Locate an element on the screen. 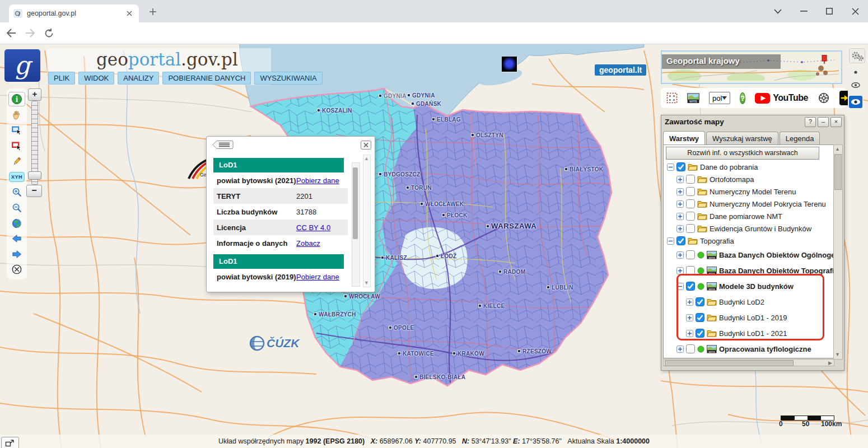 The width and height of the screenshot is (868, 448). popup-close-button is located at coordinates (366, 145).